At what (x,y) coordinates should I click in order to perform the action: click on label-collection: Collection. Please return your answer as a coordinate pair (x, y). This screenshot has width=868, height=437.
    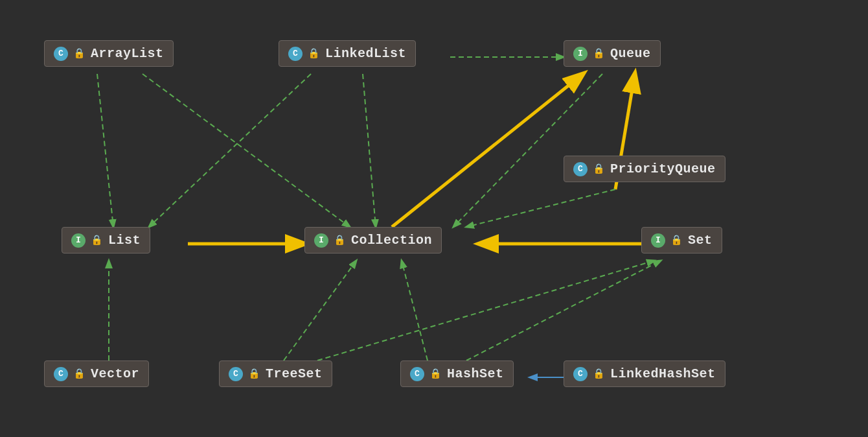
    Looking at the image, I should click on (391, 240).